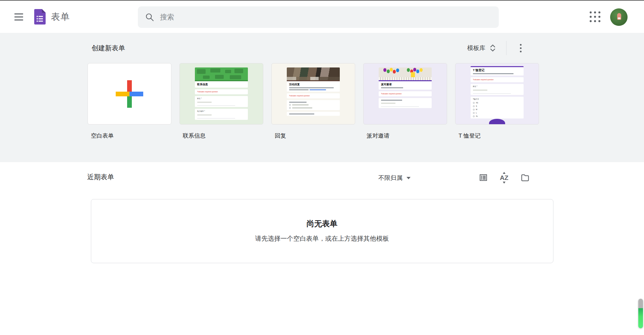  Describe the element at coordinates (405, 94) in the screenshot. I see `template-card-party-invite: 派对邀请 *Indicates required question` at that location.